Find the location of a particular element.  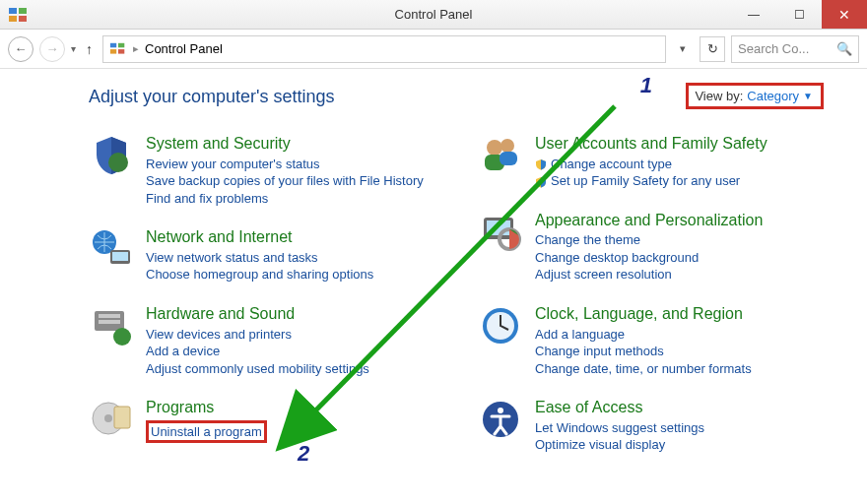

network-icon is located at coordinates (111, 249).